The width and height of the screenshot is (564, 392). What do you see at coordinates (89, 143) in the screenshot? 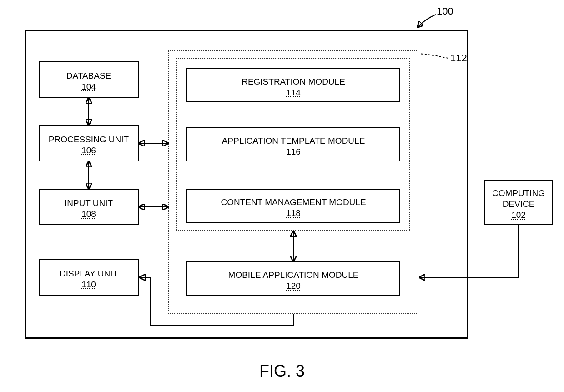
I see `block-processing: PROCESSING UNIT 106` at bounding box center [89, 143].